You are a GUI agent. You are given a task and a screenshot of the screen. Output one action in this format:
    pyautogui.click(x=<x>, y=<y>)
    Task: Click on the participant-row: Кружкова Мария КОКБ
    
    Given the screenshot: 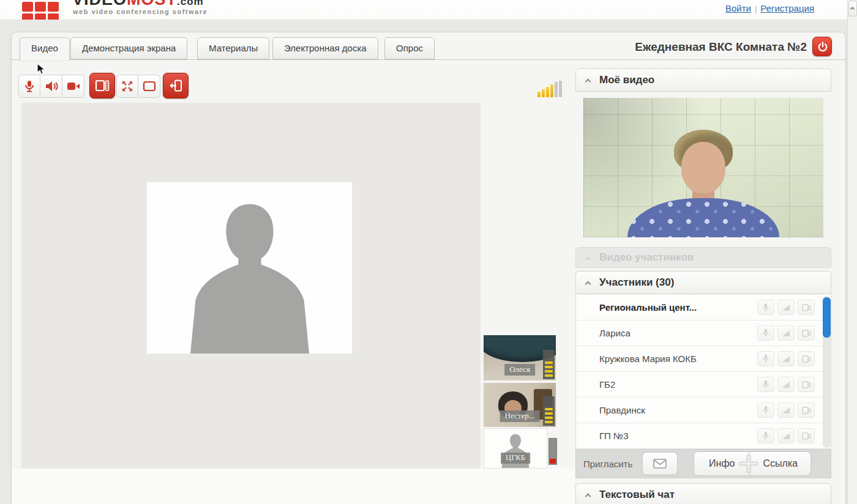 What is the action you would take?
    pyautogui.click(x=703, y=359)
    